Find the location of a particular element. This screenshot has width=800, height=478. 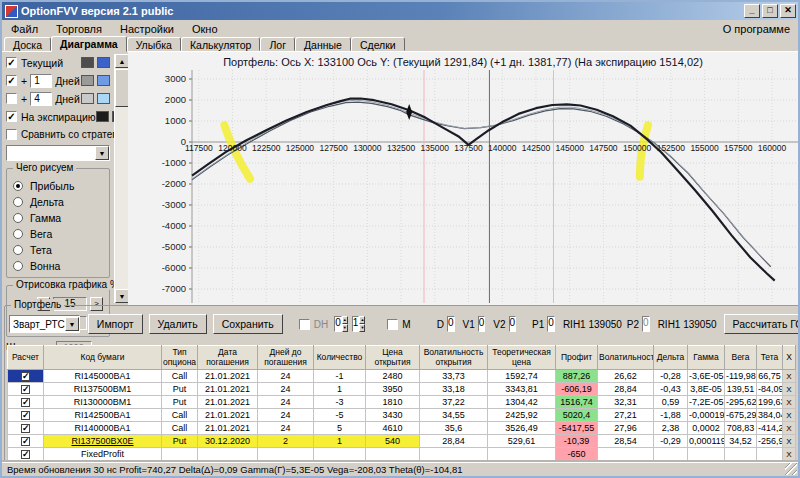

column-header-Дельта: Дельта is located at coordinates (671, 358).